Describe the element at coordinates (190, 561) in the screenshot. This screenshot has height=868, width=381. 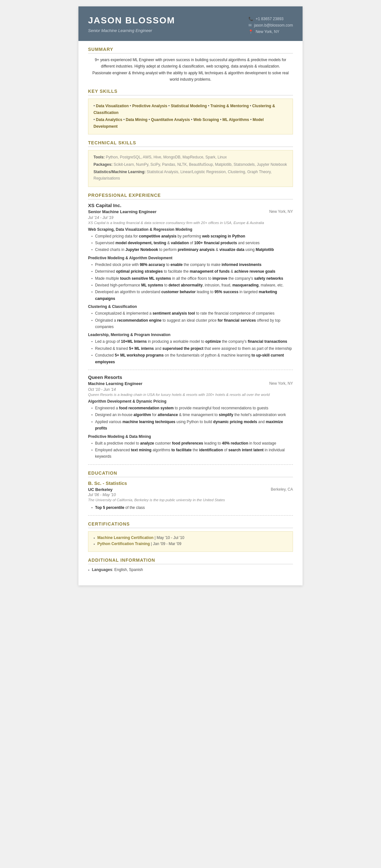
I see `additional-title: ADDITIONAL INFORMATION` at that location.